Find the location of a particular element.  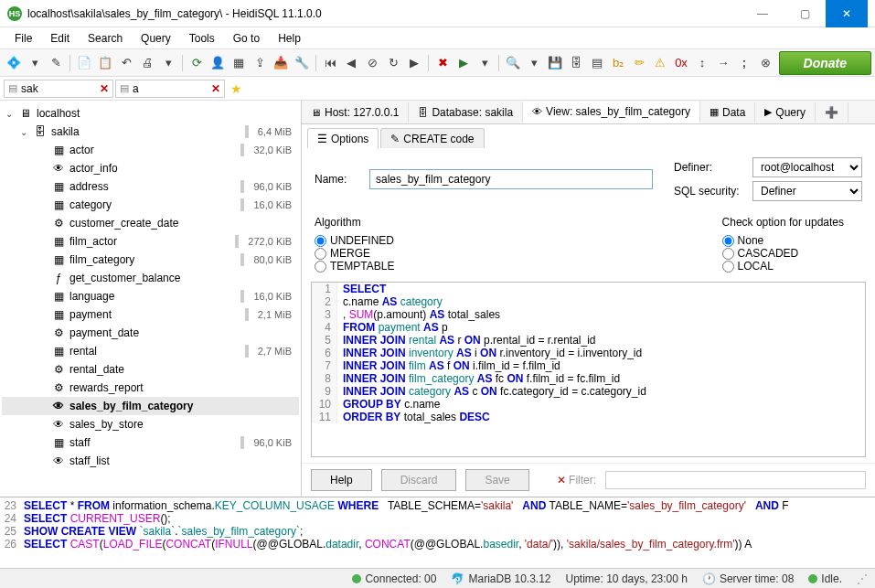

new-tab-button: ➕ is located at coordinates (832, 112).